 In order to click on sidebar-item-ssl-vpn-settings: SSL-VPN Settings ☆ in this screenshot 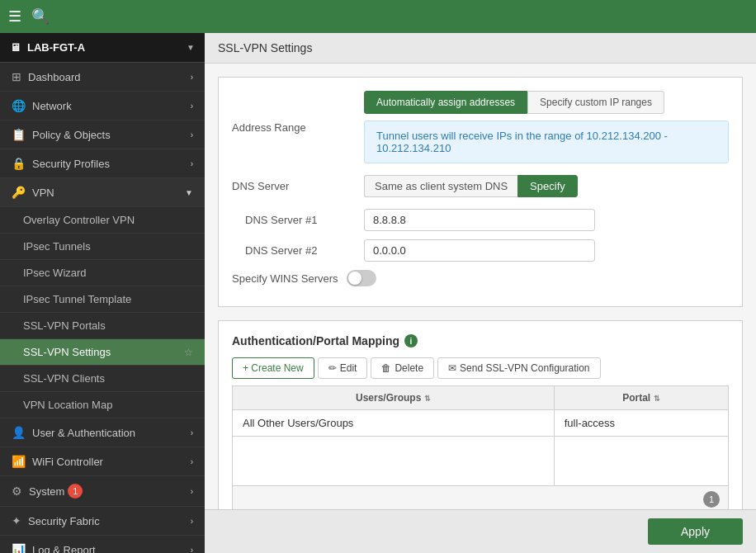, I will do `click(102, 352)`.